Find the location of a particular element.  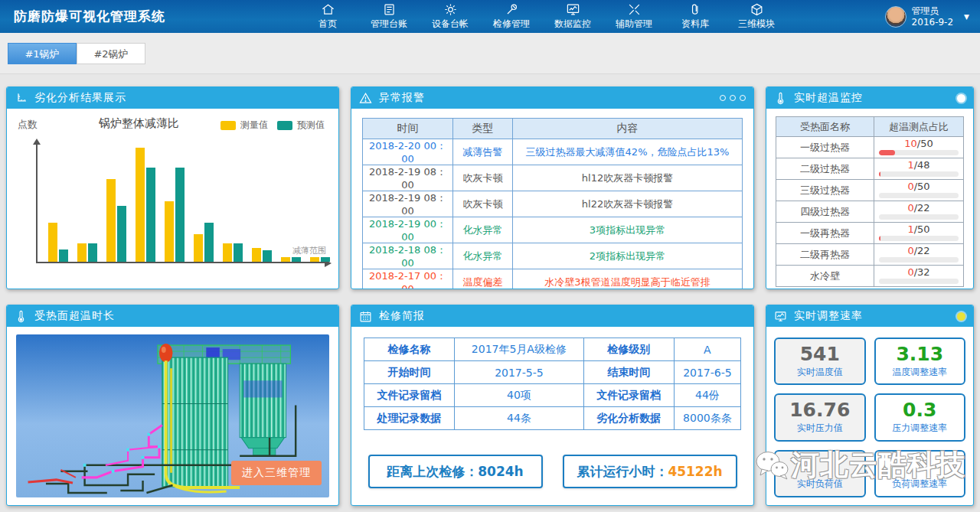

calendar-icon is located at coordinates (366, 317).